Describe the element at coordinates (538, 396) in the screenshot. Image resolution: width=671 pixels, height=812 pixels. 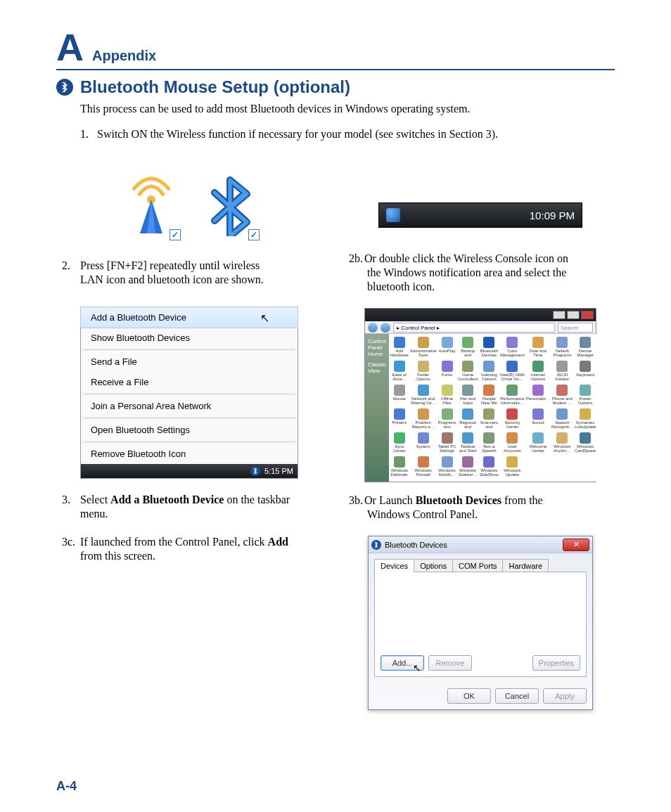
I see `cp-icon: Personaliz…` at that location.